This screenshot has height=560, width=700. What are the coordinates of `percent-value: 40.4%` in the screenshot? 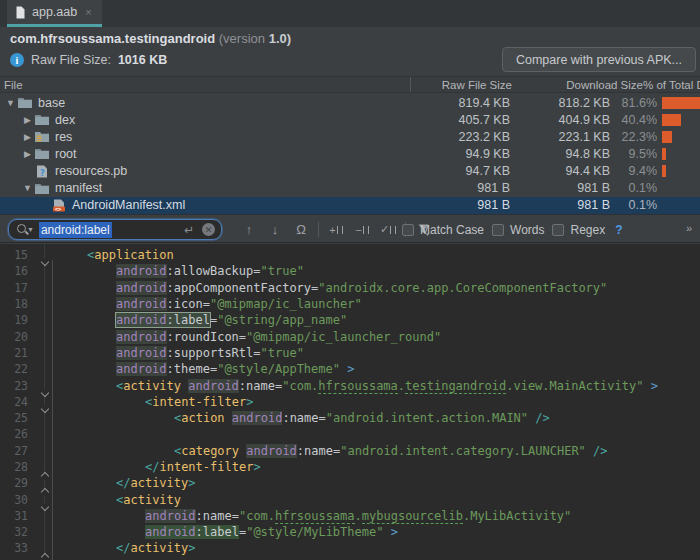 It's located at (638, 120).